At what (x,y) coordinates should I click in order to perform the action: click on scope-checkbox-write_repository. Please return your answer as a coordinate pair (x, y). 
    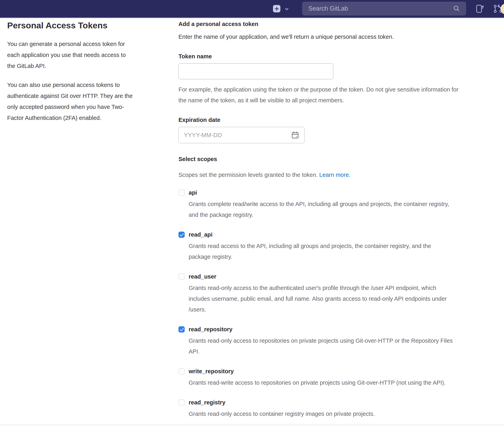
    Looking at the image, I should click on (182, 371).